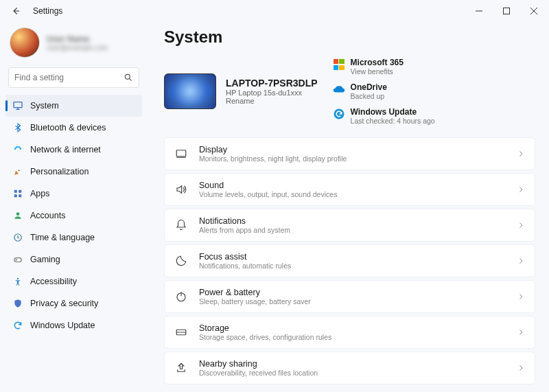 Image resolution: width=549 pixels, height=392 pixels. Describe the element at coordinates (353, 337) in the screenshot. I see `card-sub: Storage space, drives, configuration rul…` at that location.